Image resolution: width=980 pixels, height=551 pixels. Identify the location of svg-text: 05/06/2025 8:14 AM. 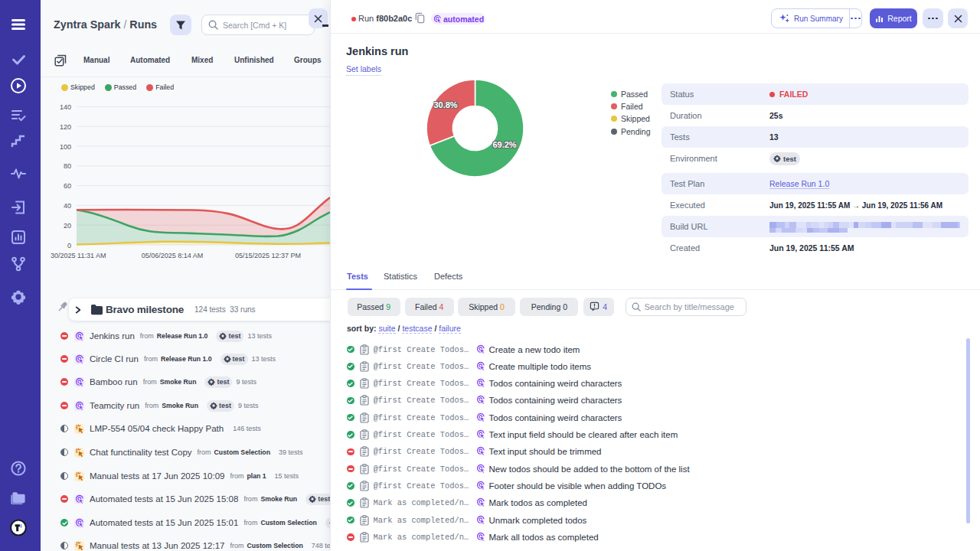
(173, 256).